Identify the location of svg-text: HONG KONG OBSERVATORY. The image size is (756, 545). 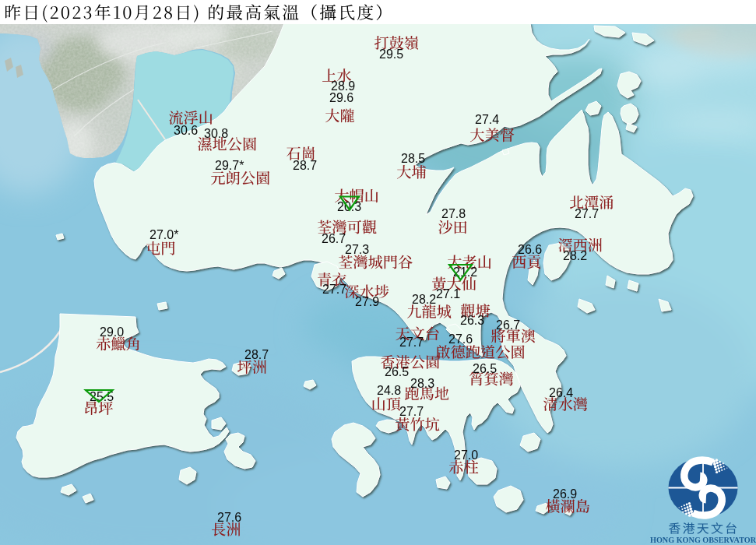
(703, 540).